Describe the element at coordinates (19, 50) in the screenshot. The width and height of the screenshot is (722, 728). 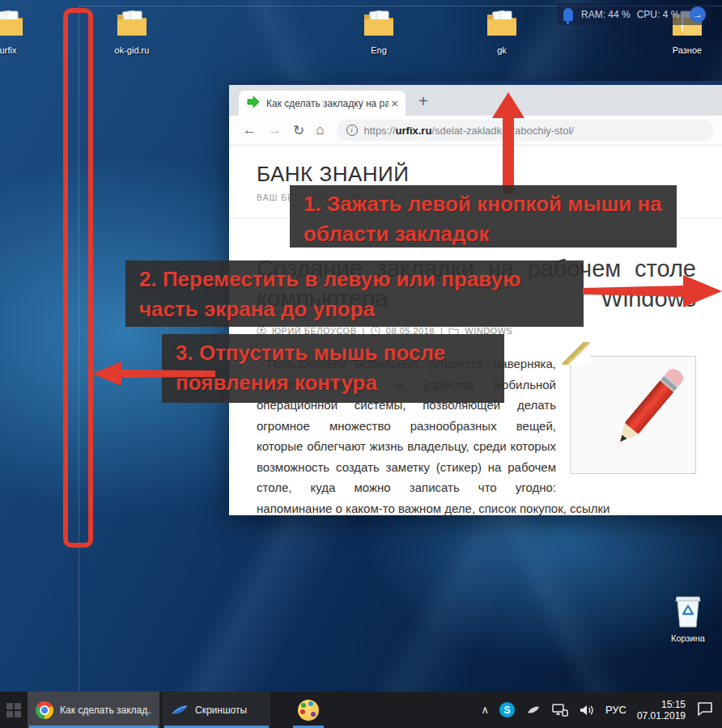
I see `desktop-icon-label: urfix` at that location.